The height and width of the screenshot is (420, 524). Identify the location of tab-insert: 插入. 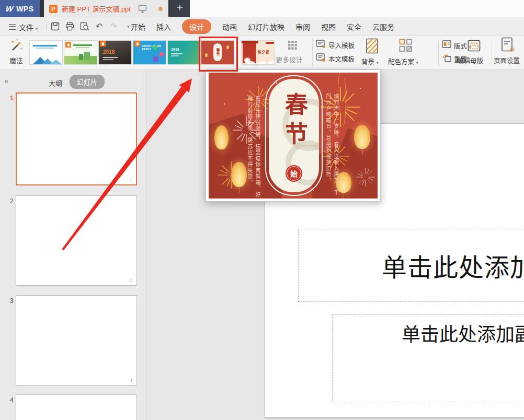
(164, 27).